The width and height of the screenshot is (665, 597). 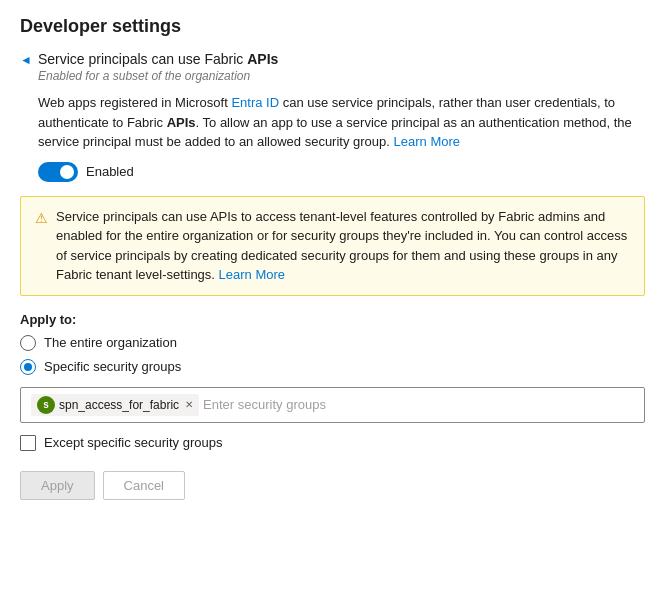 What do you see at coordinates (28, 443) in the screenshot?
I see `except-specific-groups-checkbox` at bounding box center [28, 443].